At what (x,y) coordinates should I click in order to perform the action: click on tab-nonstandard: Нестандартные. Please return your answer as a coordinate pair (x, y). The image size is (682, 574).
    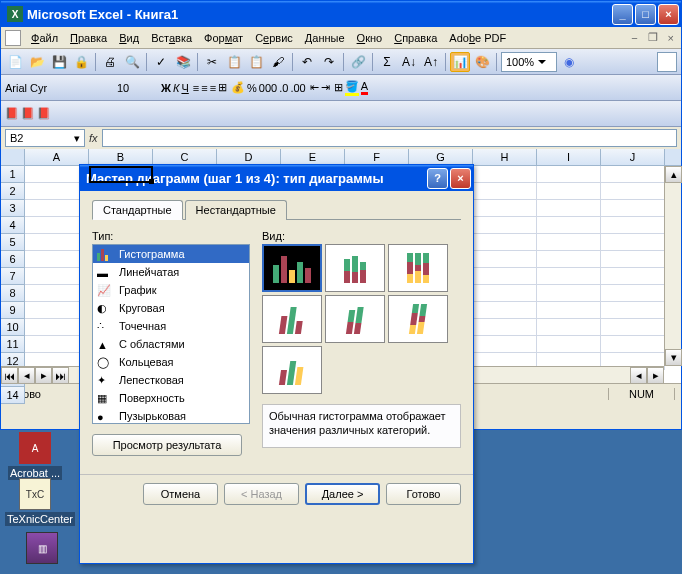
    Looking at the image, I should click on (236, 210).